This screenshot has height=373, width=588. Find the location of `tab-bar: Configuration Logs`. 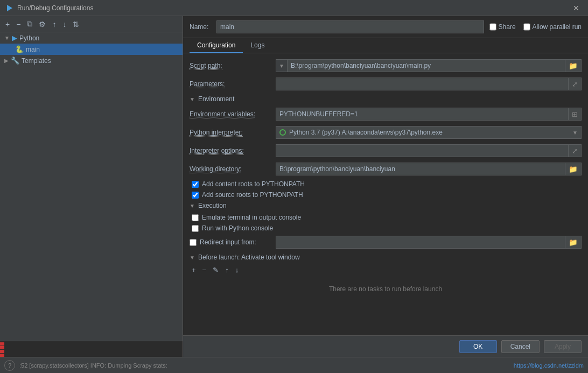

tab-bar: Configuration Logs is located at coordinates (386, 46).